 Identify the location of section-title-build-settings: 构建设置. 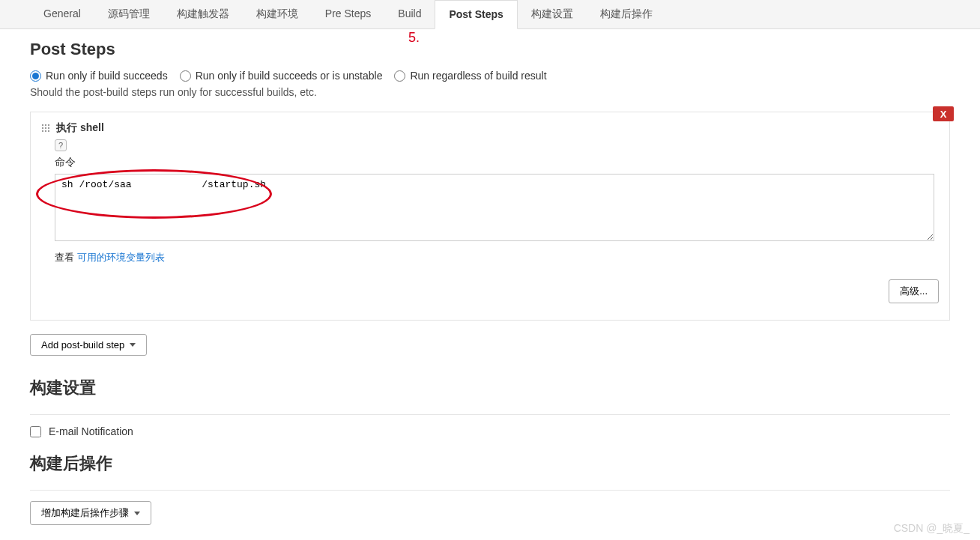
(490, 388).